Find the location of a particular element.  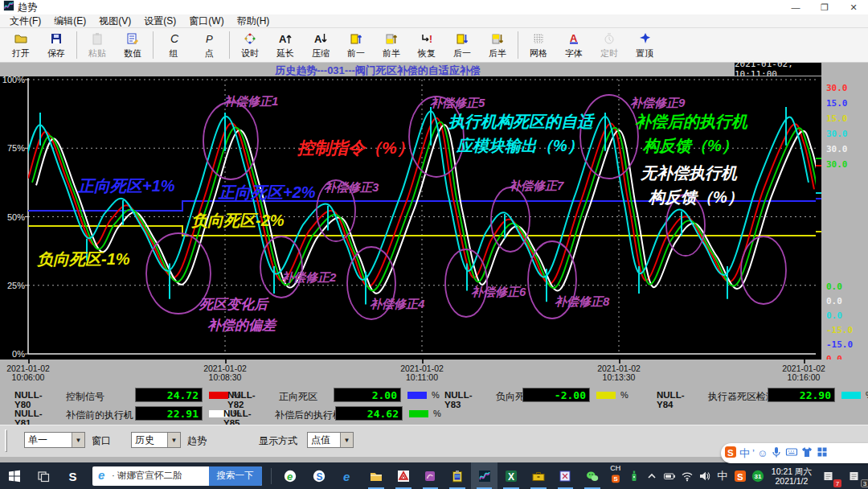

toolbar-separator is located at coordinates (518, 45).